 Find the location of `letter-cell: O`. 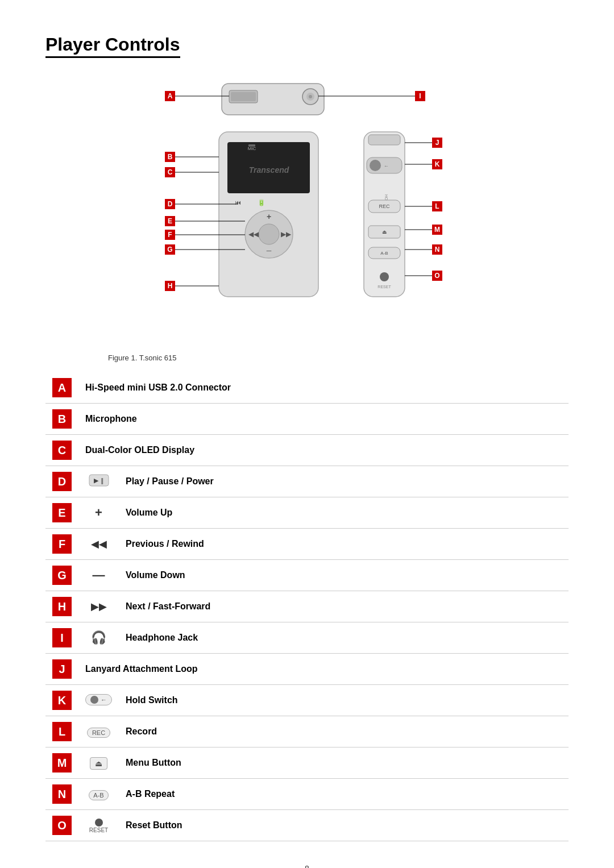

letter-cell: O is located at coordinates (62, 825).